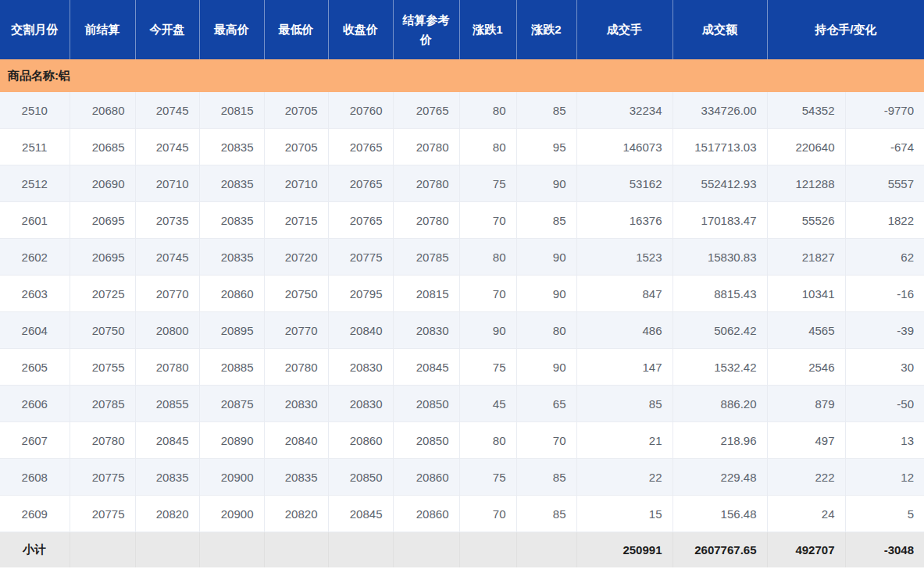 The width and height of the screenshot is (924, 569). I want to click on cell-value: 20835, so click(231, 220).